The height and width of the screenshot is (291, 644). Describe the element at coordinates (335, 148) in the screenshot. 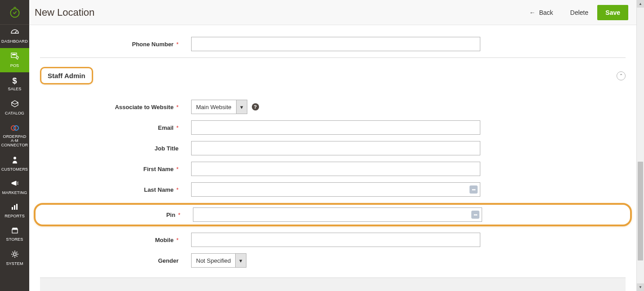

I see `jobtitle-input` at that location.